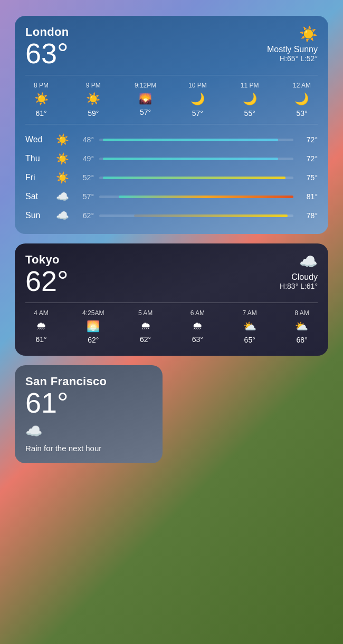 This screenshot has height=644, width=343. What do you see at coordinates (172, 197) in the screenshot?
I see `day-row-sat: Sat ☁️ 57° 81°` at bounding box center [172, 197].